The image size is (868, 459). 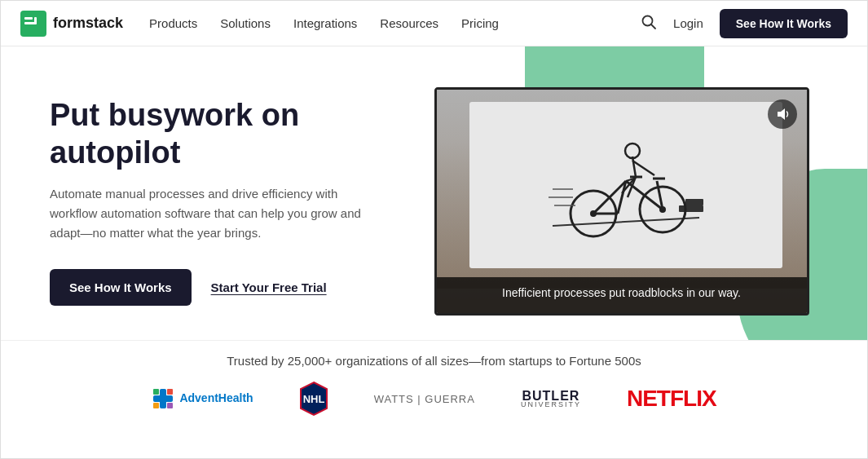 I want to click on navbar: formstack Products Solutions Integration…, so click(x=434, y=24).